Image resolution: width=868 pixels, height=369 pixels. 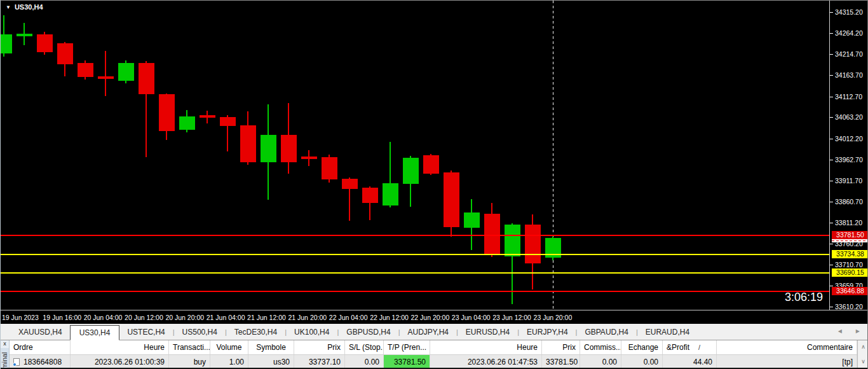 I want to click on chart-tab-us500-h4: US500,H4, so click(x=200, y=332).